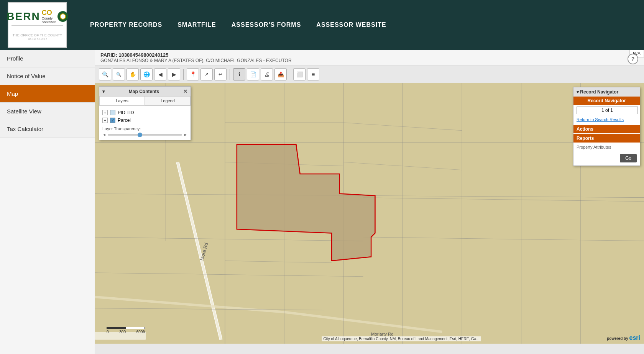 The image size is (644, 354). Describe the element at coordinates (633, 59) in the screenshot. I see `help-button: ?` at that location.